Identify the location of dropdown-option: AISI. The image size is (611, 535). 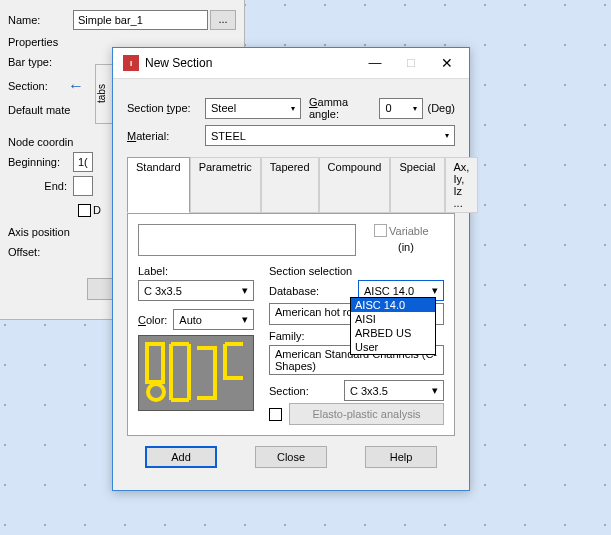
(393, 319).